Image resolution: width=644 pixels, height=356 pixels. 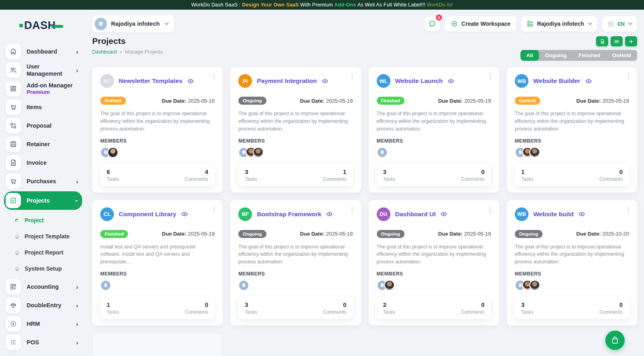 I want to click on project-avatar: CL, so click(x=107, y=214).